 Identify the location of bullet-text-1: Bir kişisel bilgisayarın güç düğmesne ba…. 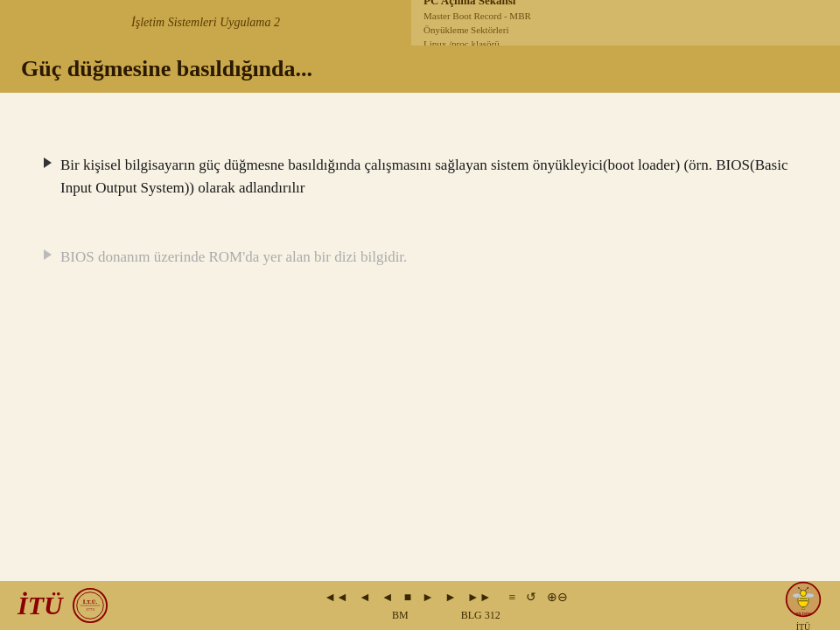
(429, 177).